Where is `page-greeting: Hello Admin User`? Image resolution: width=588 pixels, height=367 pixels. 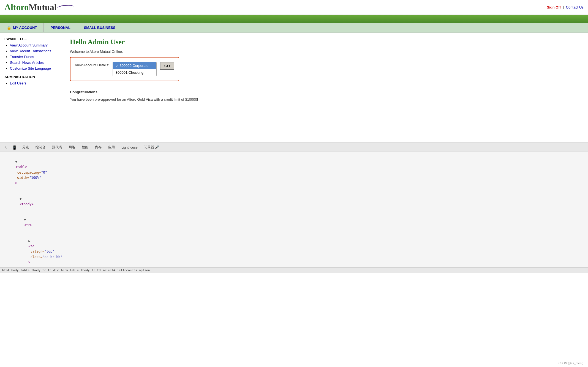 page-greeting: Hello Admin User is located at coordinates (326, 42).